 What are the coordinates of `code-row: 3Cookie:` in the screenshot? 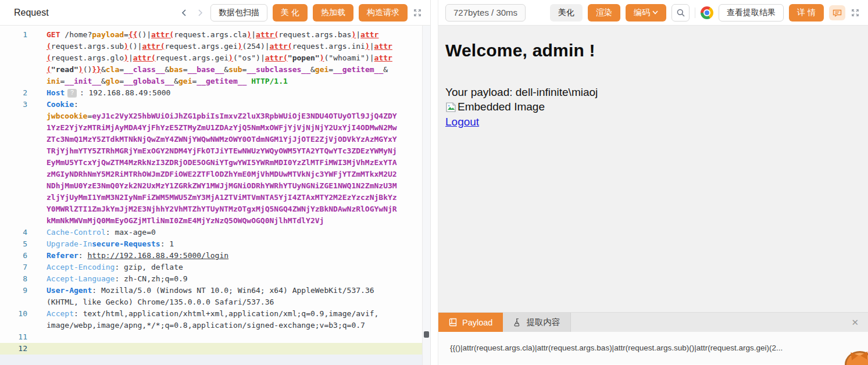 It's located at (215, 105).